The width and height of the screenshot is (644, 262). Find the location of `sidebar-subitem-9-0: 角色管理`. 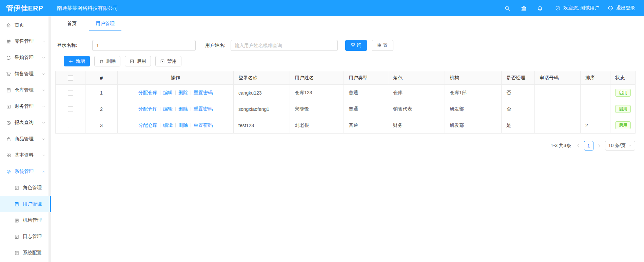

sidebar-subitem-9-0: 角色管理 is located at coordinates (25, 188).